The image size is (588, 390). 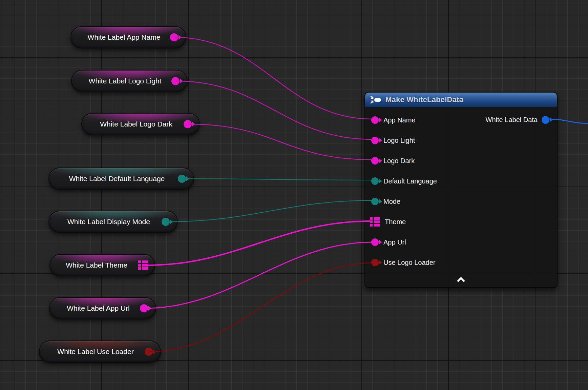 I want to click on var-node-white-label-app-url: White Label App Url, so click(x=103, y=308).